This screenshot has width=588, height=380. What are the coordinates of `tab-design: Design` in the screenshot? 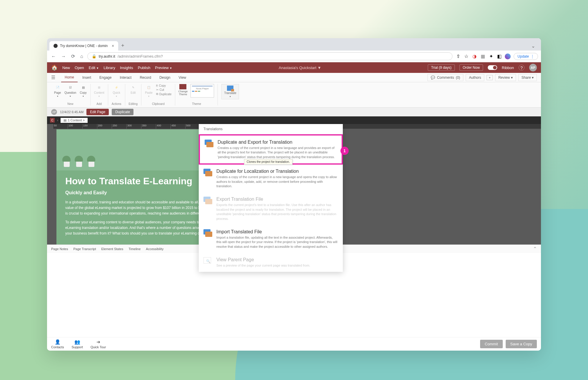 It's located at (165, 78).